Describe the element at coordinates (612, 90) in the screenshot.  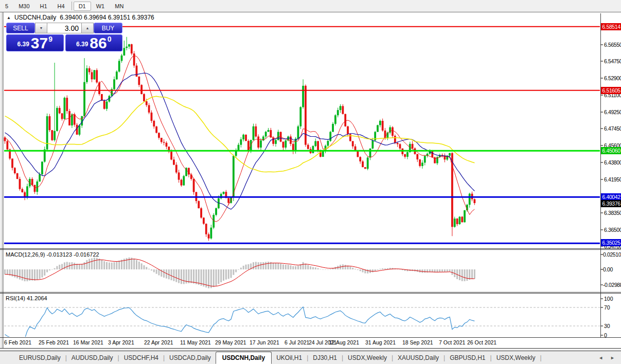
I see `price-level-label: 6.51605` at that location.